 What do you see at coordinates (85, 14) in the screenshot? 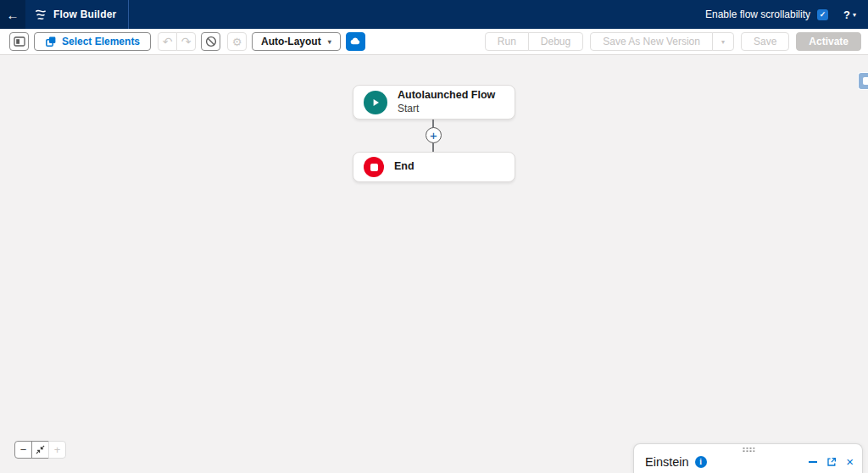
I see `app-title: Flow Builder` at bounding box center [85, 14].